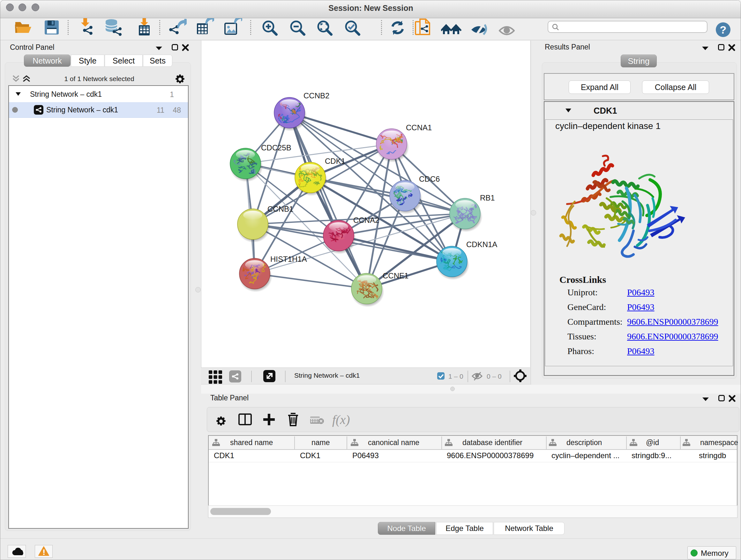 Image resolution: width=741 pixels, height=560 pixels. What do you see at coordinates (482, 244) in the screenshot?
I see `svg-text: CDKN1A` at bounding box center [482, 244].